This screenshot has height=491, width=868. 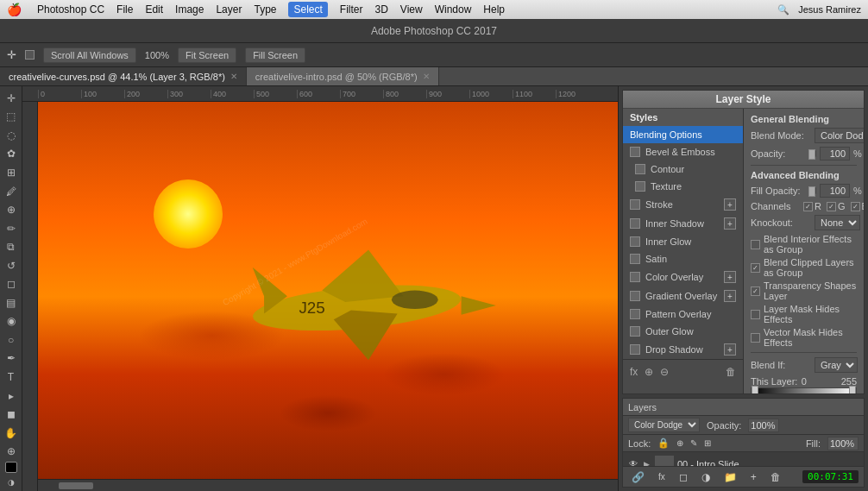 I want to click on menu-type: Type, so click(x=265, y=9).